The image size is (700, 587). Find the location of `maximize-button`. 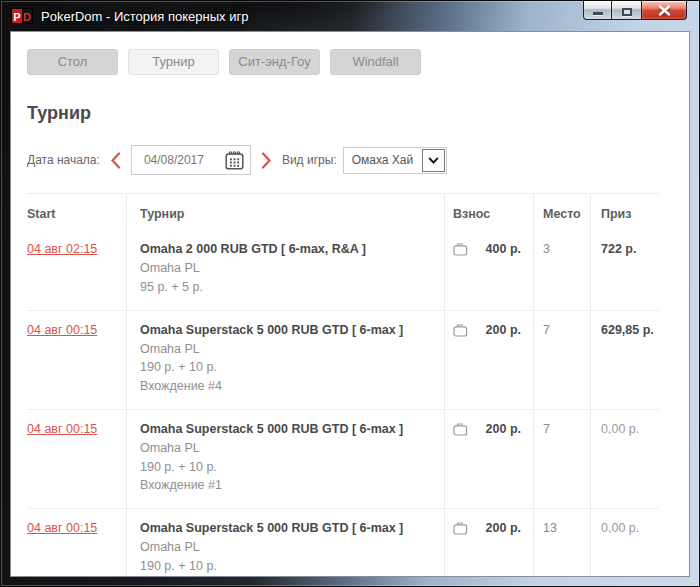

maximize-button is located at coordinates (626, 10).